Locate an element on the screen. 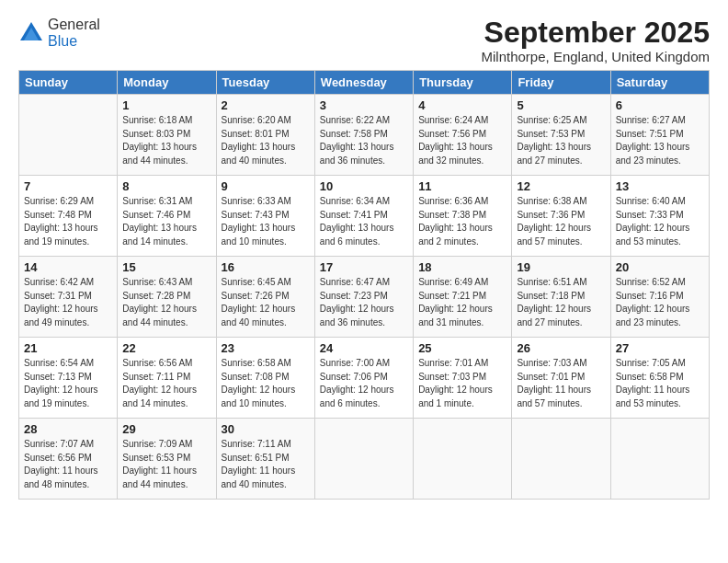 The height and width of the screenshot is (563, 728). day-info: Sunrise: 7:07 AMSunset: 6:56 PMDaylight:… is located at coordinates (68, 465).